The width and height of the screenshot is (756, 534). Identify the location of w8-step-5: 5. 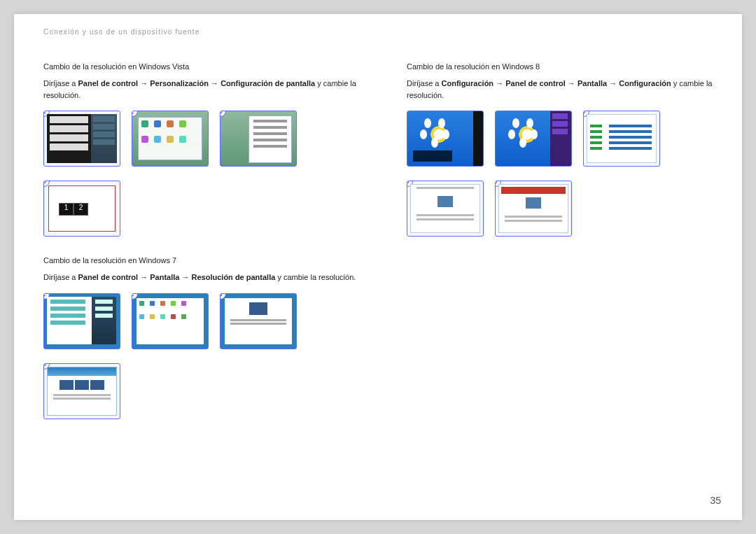
(533, 209).